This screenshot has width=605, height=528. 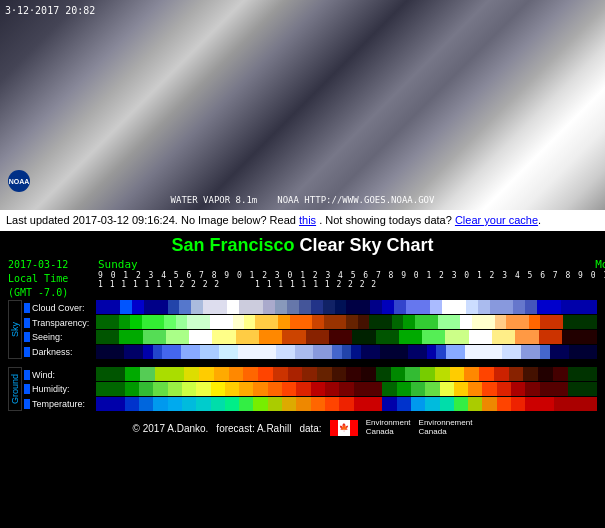 What do you see at coordinates (346, 330) in the screenshot?
I see `sky-data-col` at bounding box center [346, 330].